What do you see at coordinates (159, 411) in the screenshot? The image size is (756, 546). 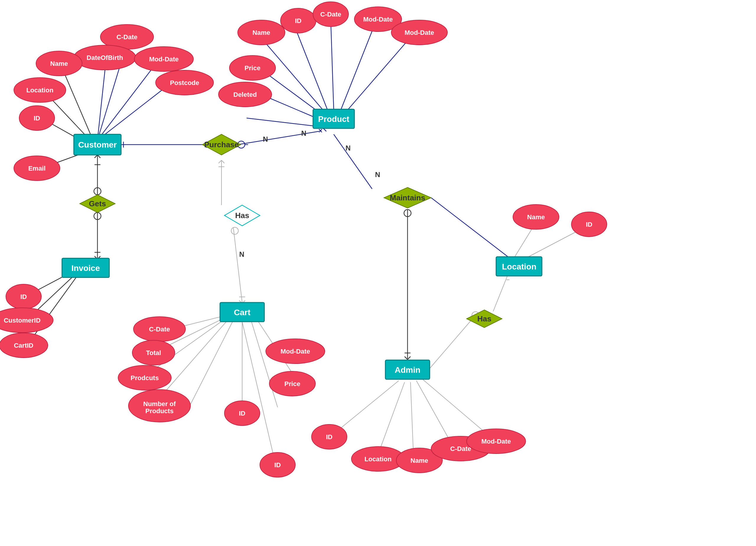 I see `cart-numproducts-label2: Products` at bounding box center [159, 411].